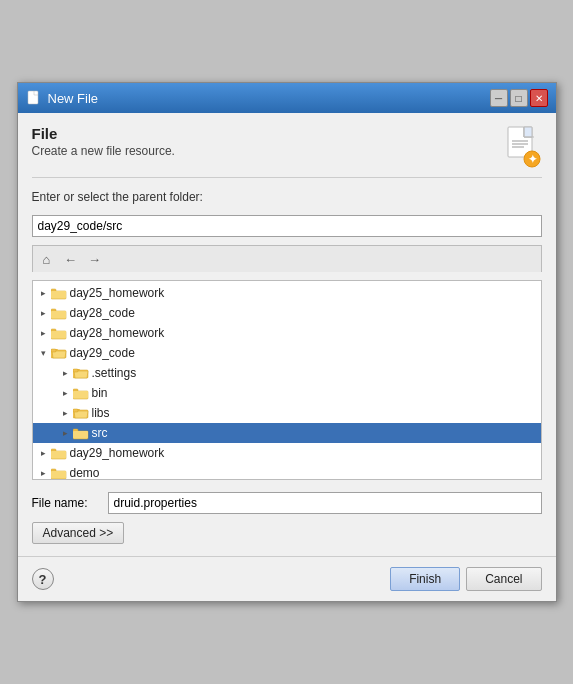 Image resolution: width=573 pixels, height=684 pixels. What do you see at coordinates (44, 353) in the screenshot?
I see `tree-expand-icon: ▾` at bounding box center [44, 353].